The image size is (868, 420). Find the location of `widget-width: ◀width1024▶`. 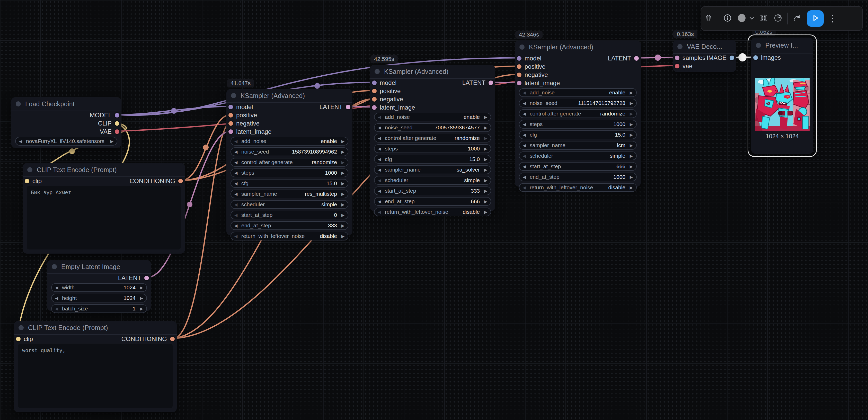

widget-width: ◀width1024▶ is located at coordinates (99, 288).